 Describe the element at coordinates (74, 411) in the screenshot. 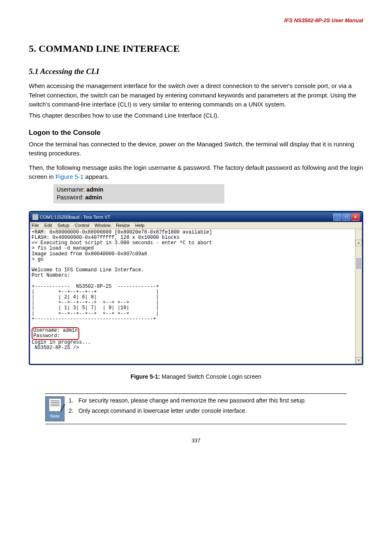

I see `note-item-2-number: 2.` at that location.